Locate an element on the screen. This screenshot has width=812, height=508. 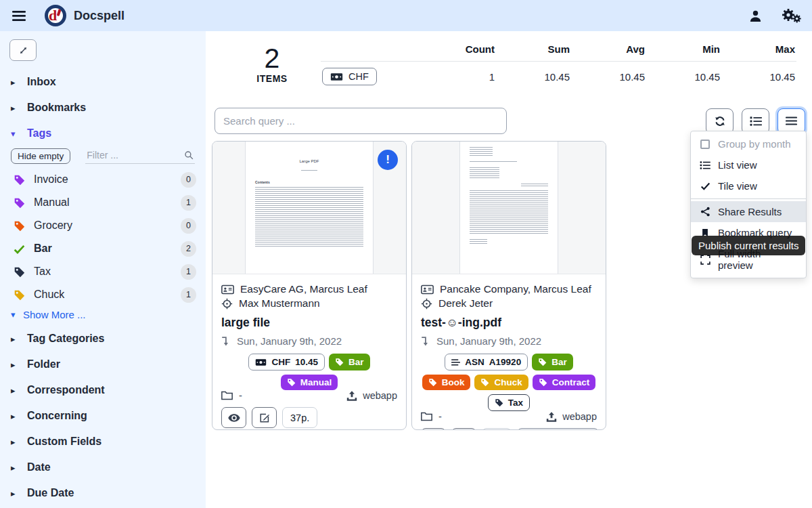
search-input is located at coordinates (361, 121).